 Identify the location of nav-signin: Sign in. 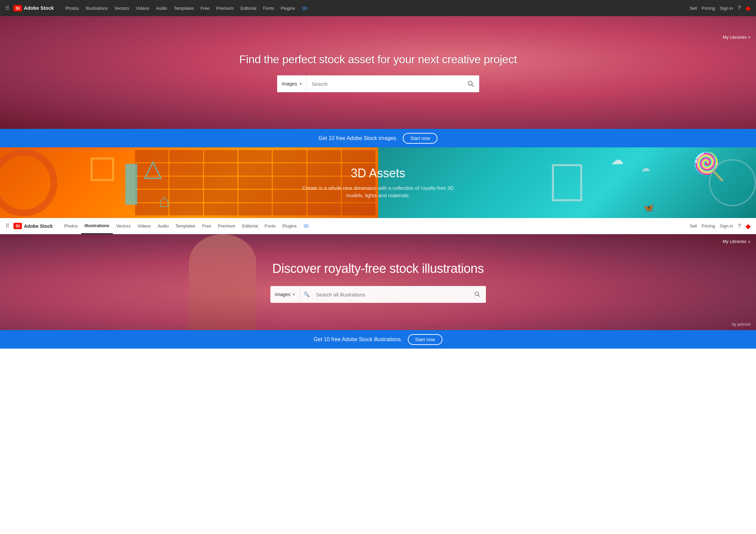
(726, 8).